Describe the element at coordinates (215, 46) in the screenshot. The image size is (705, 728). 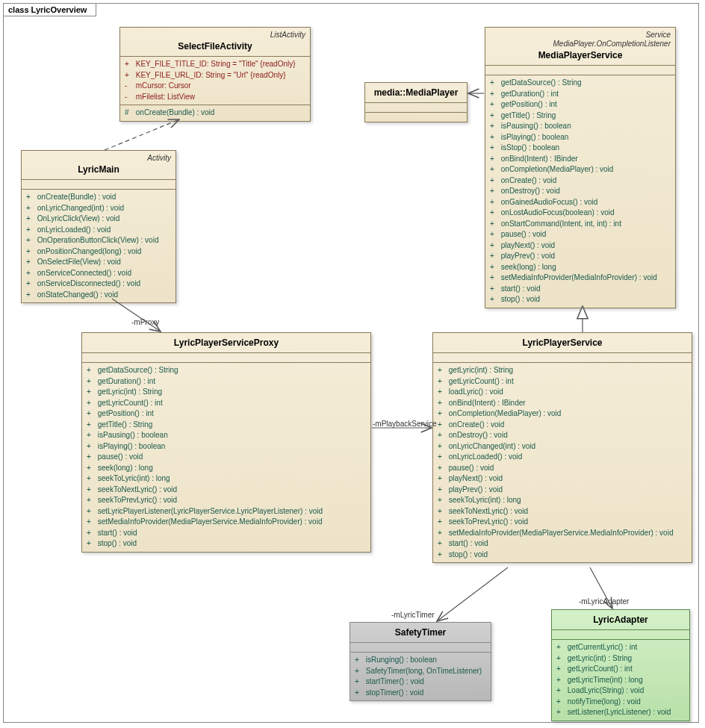
I see `class-name: SelectFileActivity` at that location.